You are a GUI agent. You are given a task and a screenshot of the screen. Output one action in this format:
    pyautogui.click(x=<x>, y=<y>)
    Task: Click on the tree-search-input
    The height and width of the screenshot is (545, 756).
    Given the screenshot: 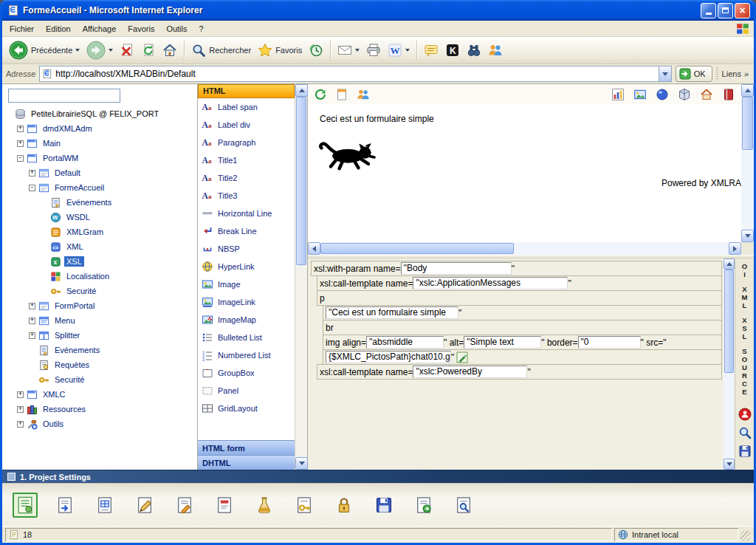 What is the action you would take?
    pyautogui.click(x=64, y=96)
    